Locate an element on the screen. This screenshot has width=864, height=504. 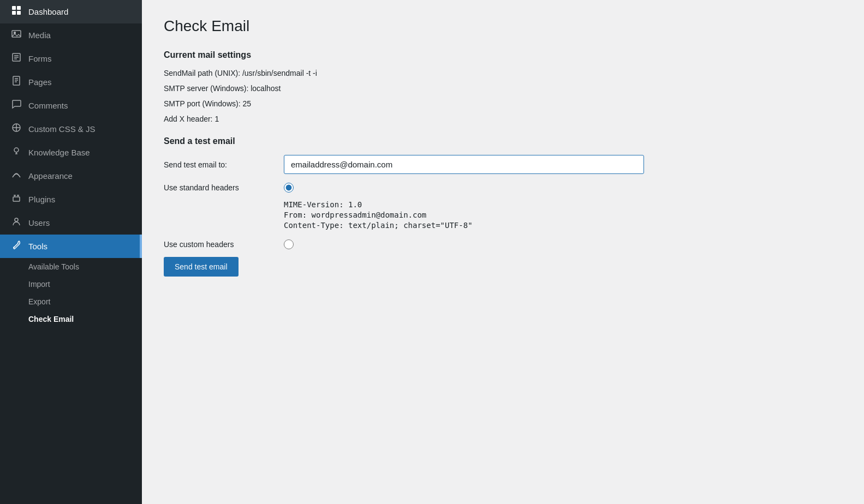
sidebar-item-label-tools: Tools is located at coordinates (38, 247).